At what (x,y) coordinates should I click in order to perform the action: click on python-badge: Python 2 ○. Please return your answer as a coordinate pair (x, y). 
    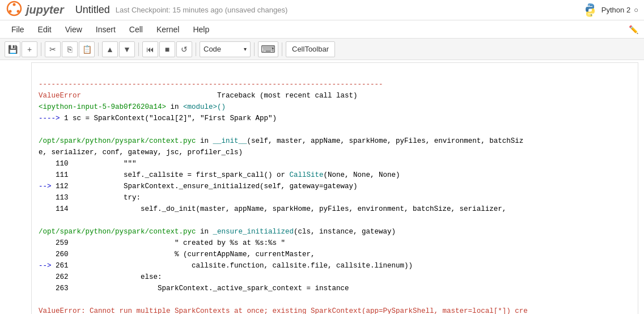
    Looking at the image, I should click on (610, 10).